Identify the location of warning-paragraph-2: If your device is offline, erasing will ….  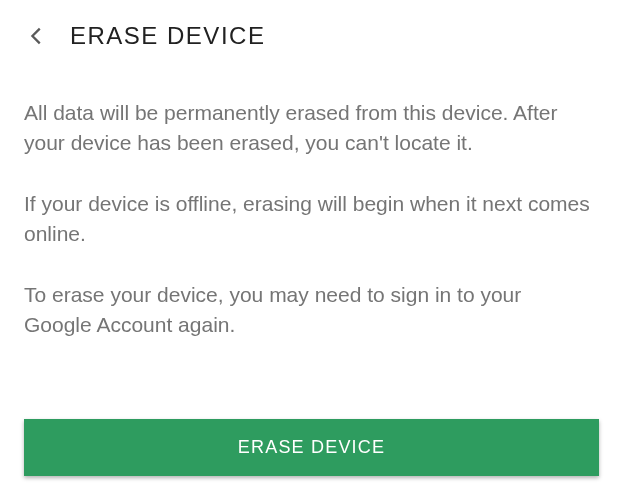
(308, 220).